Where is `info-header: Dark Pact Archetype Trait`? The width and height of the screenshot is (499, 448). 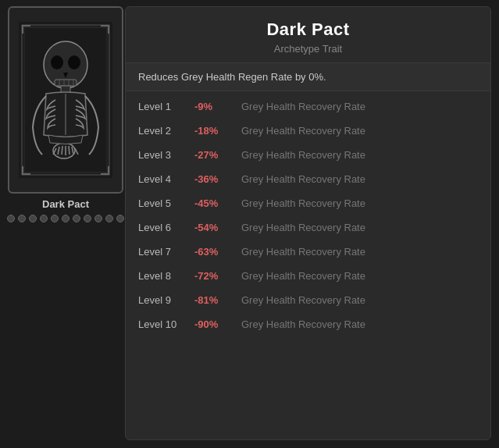 info-header: Dark Pact Archetype Trait is located at coordinates (308, 35).